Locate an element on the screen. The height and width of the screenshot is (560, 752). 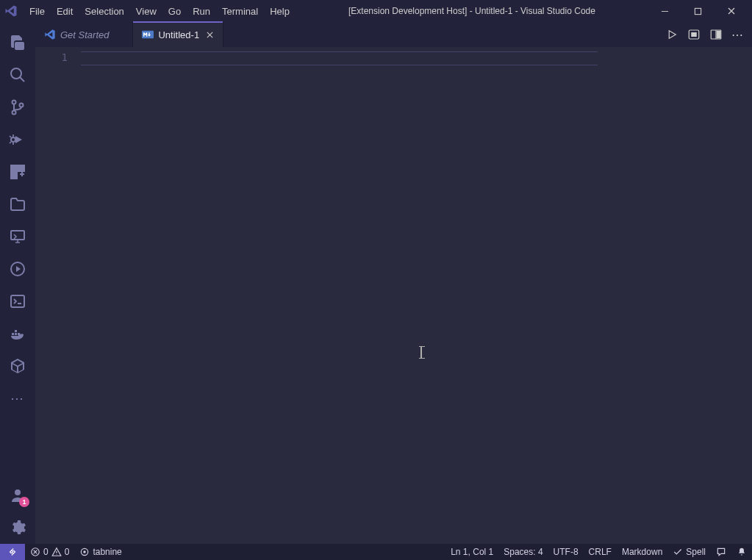
status-remote-indicator is located at coordinates (12, 552).